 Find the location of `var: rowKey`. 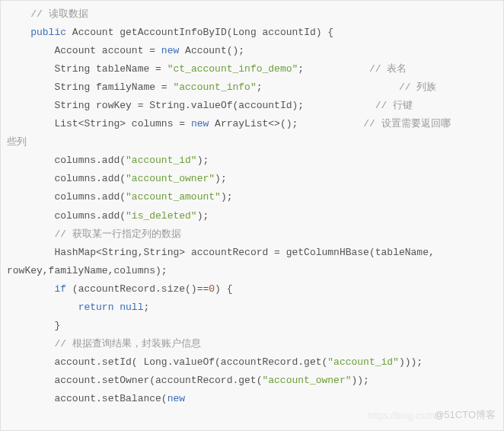

var: rowKey is located at coordinates (114, 105).